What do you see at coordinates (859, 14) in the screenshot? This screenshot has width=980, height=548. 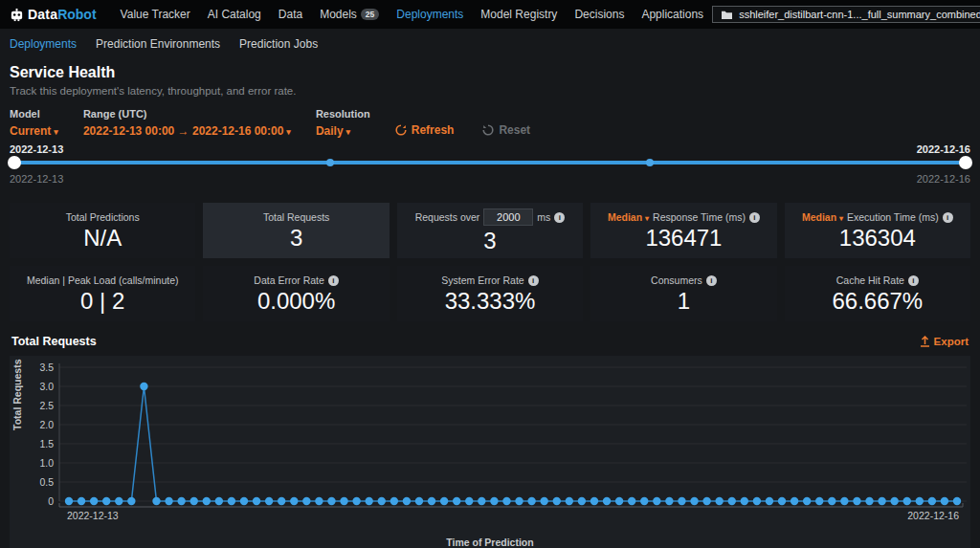 I see `file-selector-text: sshleifer_distilbart-cnn-1..._full_summa…` at bounding box center [859, 14].